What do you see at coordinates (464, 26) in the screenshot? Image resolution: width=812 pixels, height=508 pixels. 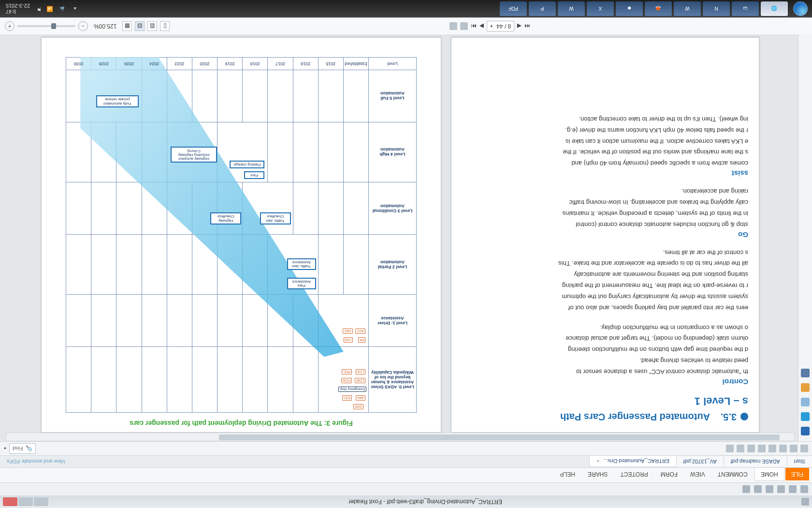 I see `continuous-view-icon` at bounding box center [464, 26].